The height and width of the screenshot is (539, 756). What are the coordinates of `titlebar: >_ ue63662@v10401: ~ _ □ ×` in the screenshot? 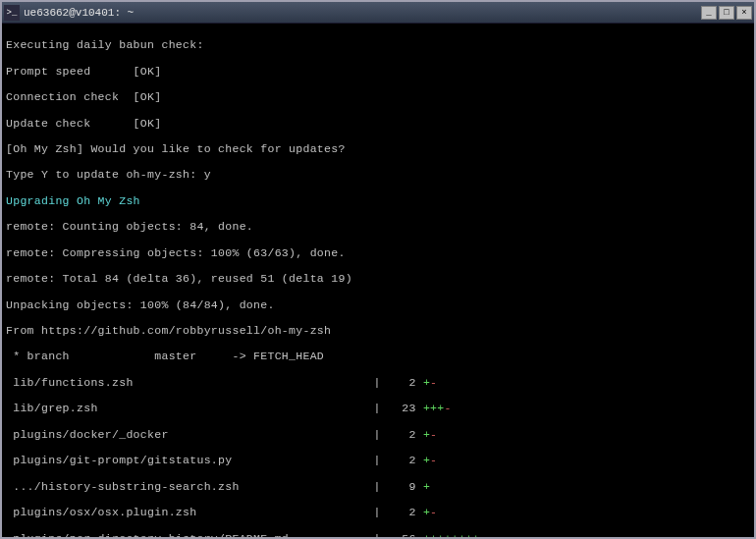 It's located at (378, 13).